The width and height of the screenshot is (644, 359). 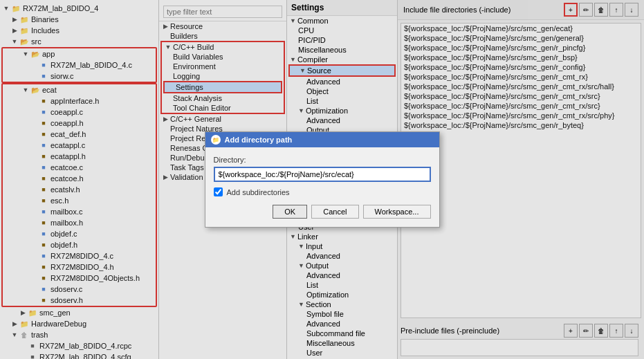 What do you see at coordinates (322, 180) in the screenshot?
I see `add-directory-dialog: 📁 Add directory path Directory: Add subd…` at bounding box center [322, 180].